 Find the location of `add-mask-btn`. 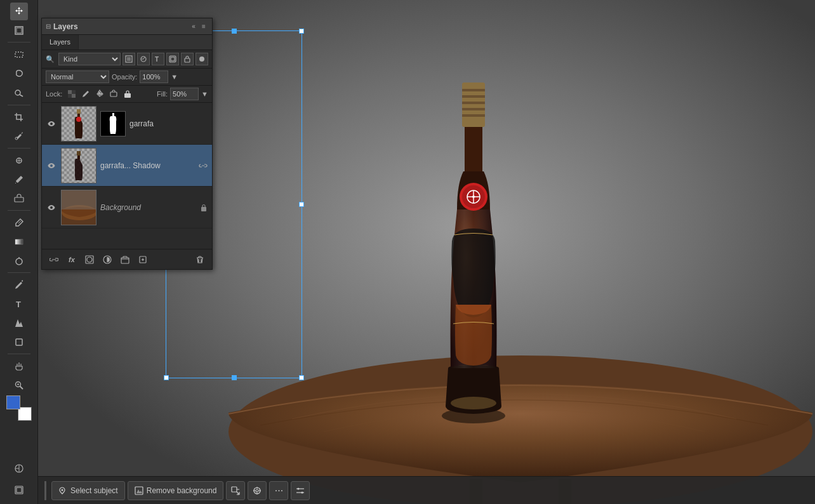

add-mask-btn is located at coordinates (89, 260).